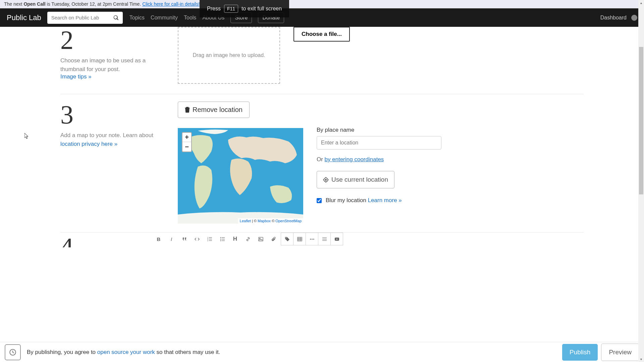 The image size is (644, 362). Describe the element at coordinates (214, 9) in the screenshot. I see `fs-pre: Press` at that location.